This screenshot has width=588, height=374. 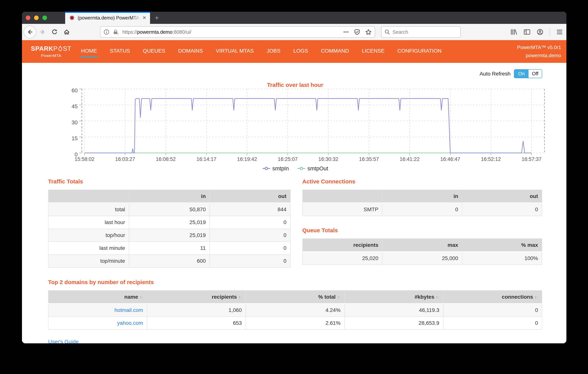 I want to click on reload-icon, so click(x=55, y=32).